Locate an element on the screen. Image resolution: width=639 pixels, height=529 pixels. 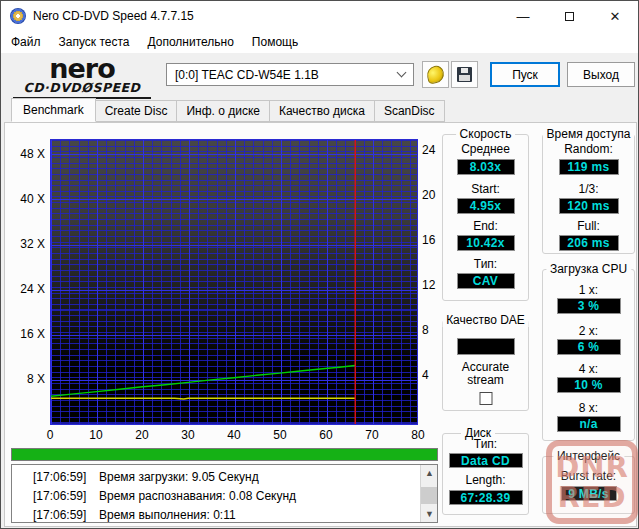
accurate-stream-label2: stream is located at coordinates (486, 380).